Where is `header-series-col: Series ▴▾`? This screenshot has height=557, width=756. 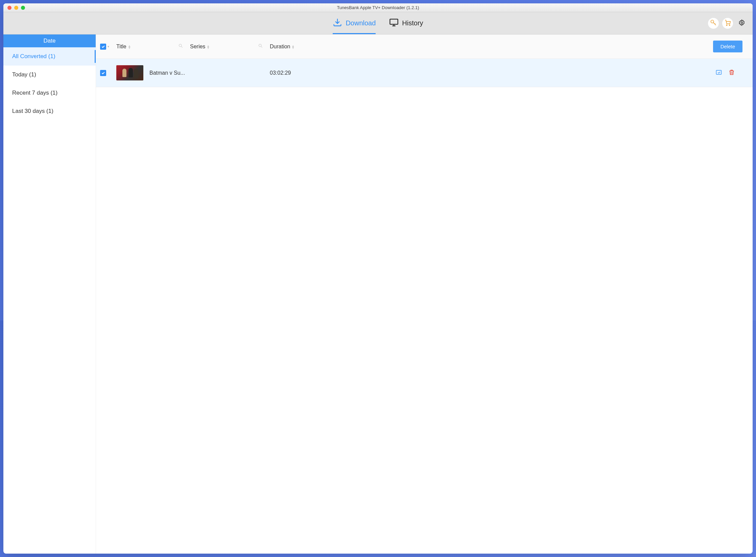
header-series-col: Series ▴▾ is located at coordinates (230, 47).